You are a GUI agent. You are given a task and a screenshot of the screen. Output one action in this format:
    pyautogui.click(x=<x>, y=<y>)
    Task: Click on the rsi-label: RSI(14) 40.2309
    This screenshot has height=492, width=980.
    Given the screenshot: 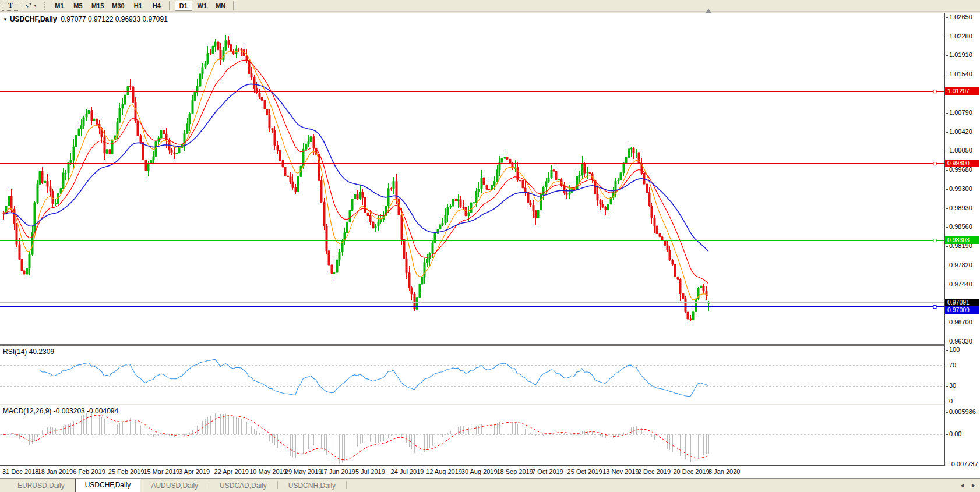 What is the action you would take?
    pyautogui.click(x=29, y=352)
    